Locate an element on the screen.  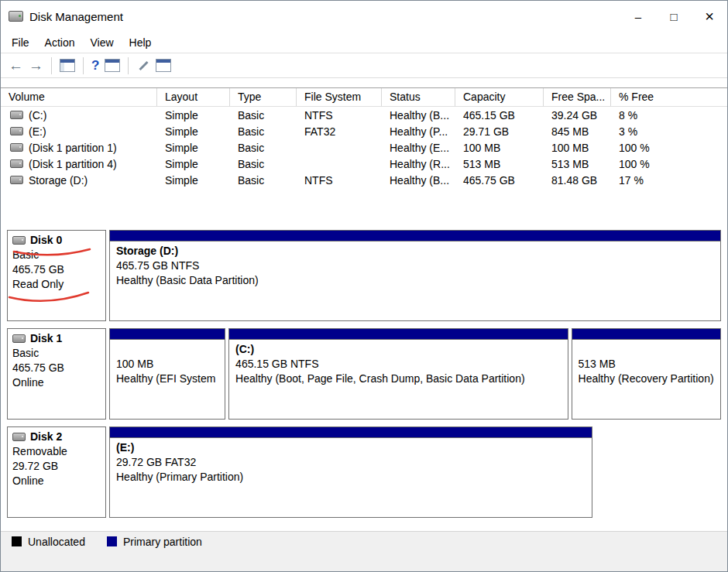
partition-health: Healthy (Basic Data Partition) is located at coordinates (415, 280).